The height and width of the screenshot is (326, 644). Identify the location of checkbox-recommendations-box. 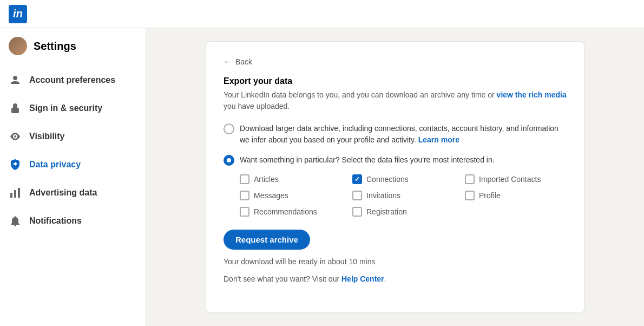
(245, 212).